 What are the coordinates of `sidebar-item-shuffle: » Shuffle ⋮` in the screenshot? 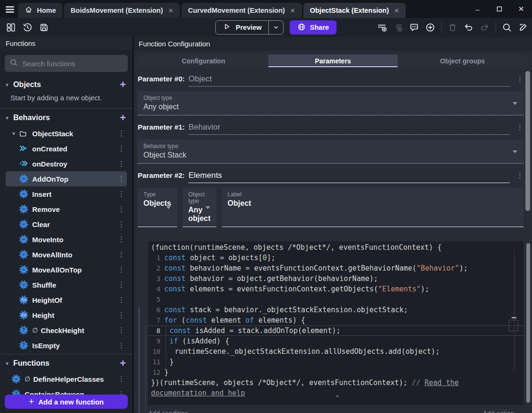 It's located at (66, 285).